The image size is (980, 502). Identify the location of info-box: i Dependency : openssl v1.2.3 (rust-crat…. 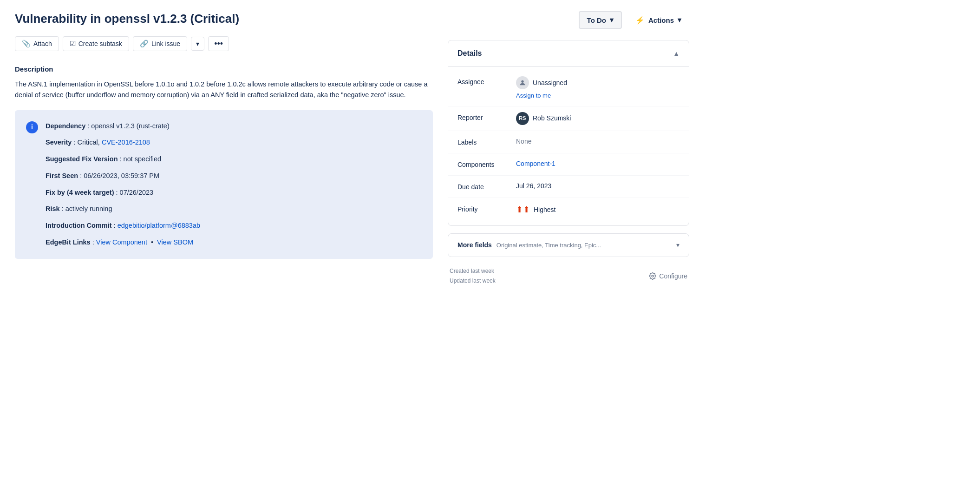
(224, 185).